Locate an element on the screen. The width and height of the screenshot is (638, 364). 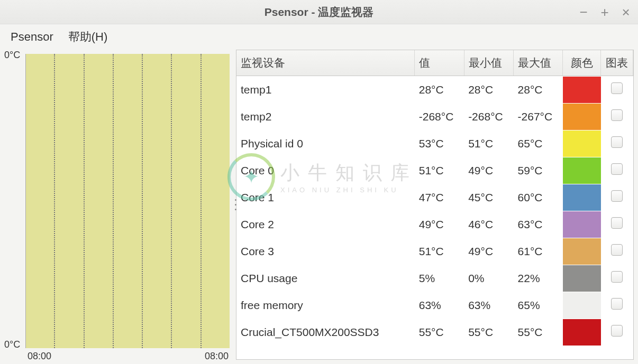
y-axis-top-label: 0°C is located at coordinates (12, 55).